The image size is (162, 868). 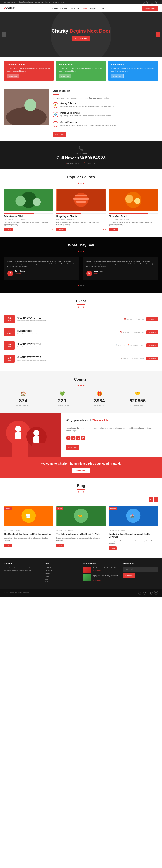 What do you see at coordinates (152, 345) in the screenshot?
I see `event-join-btn-3: Join Now` at bounding box center [152, 345].